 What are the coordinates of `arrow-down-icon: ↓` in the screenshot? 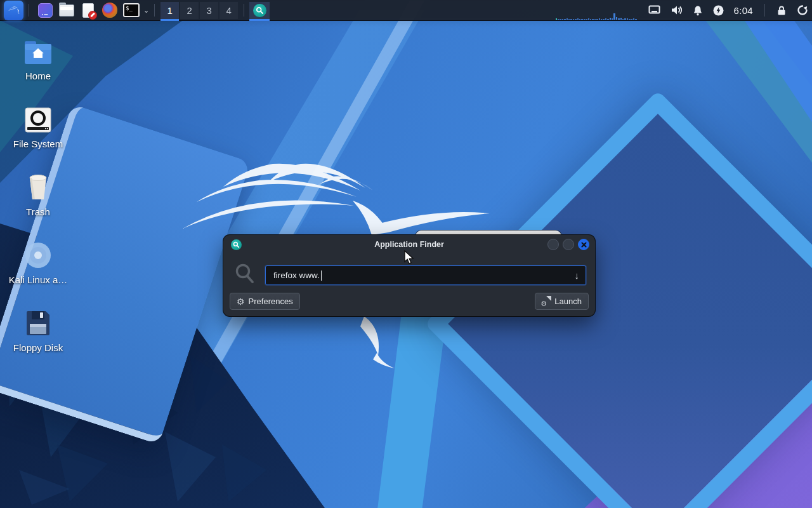 It's located at (577, 276).